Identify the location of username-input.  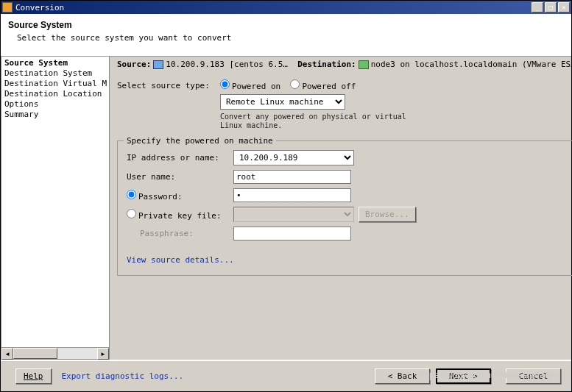
(292, 177).